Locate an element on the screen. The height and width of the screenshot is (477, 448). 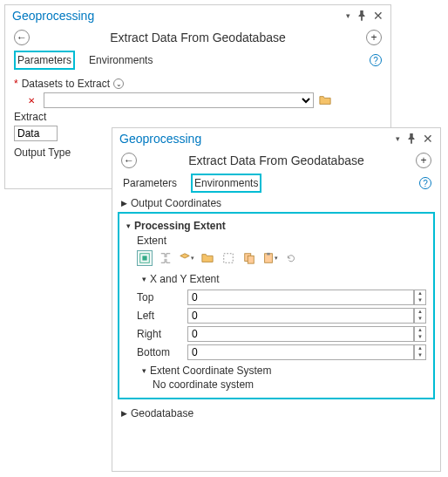
coord-input-right is located at coordinates (301, 334).